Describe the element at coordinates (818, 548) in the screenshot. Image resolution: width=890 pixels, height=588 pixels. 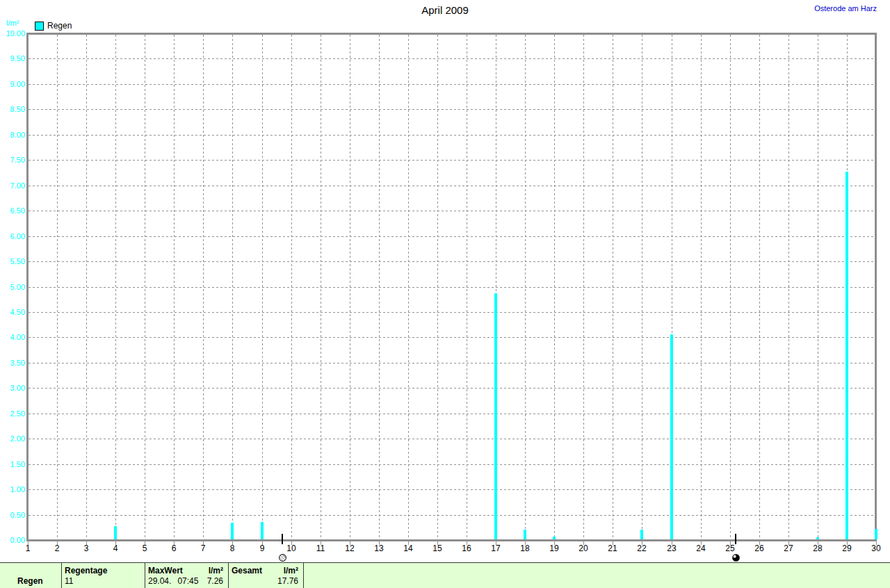
I see `x-day-label: 28` at that location.